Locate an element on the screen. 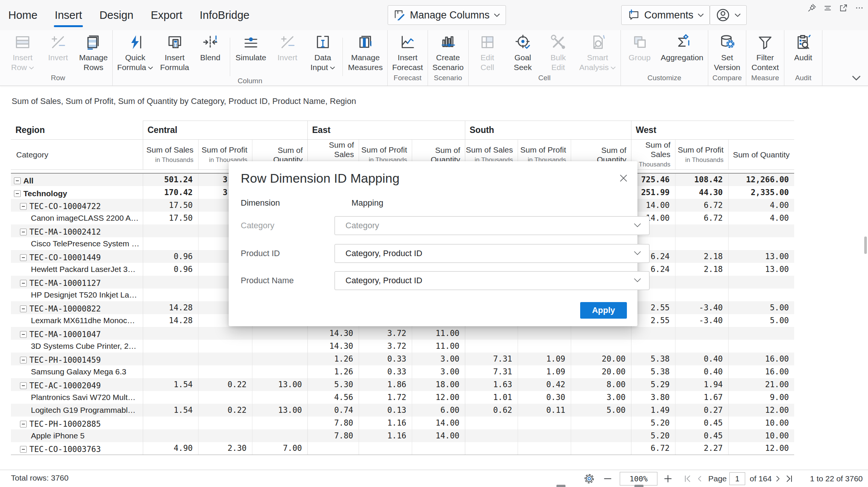 The height and width of the screenshot is (487, 868). value-cell: 5.00 is located at coordinates (761, 308).